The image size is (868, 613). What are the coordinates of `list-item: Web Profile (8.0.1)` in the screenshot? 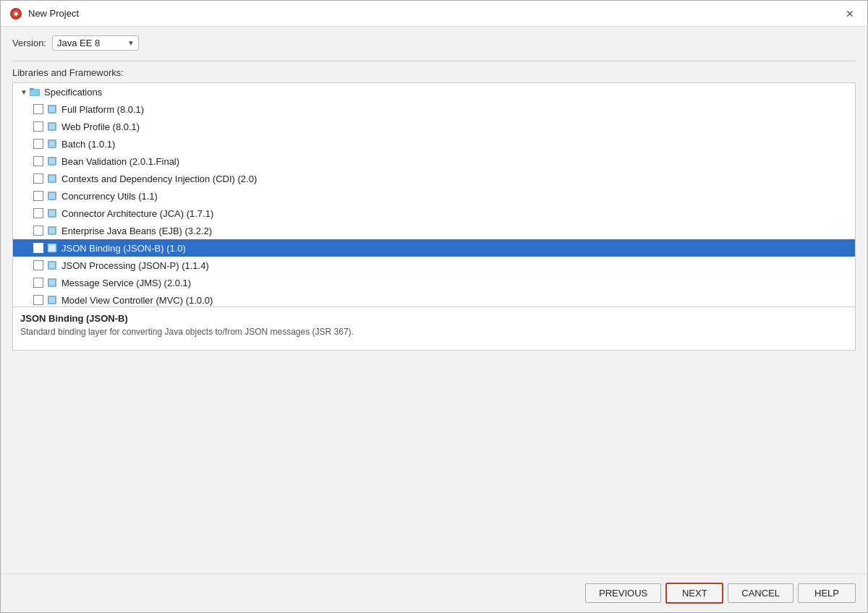 It's located at (434, 127).